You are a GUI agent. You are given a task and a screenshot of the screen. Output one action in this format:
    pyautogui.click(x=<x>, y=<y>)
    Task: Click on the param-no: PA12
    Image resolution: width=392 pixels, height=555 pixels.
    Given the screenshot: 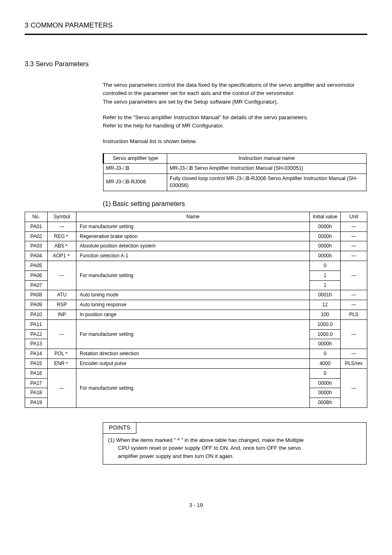 What is the action you would take?
    pyautogui.click(x=36, y=334)
    